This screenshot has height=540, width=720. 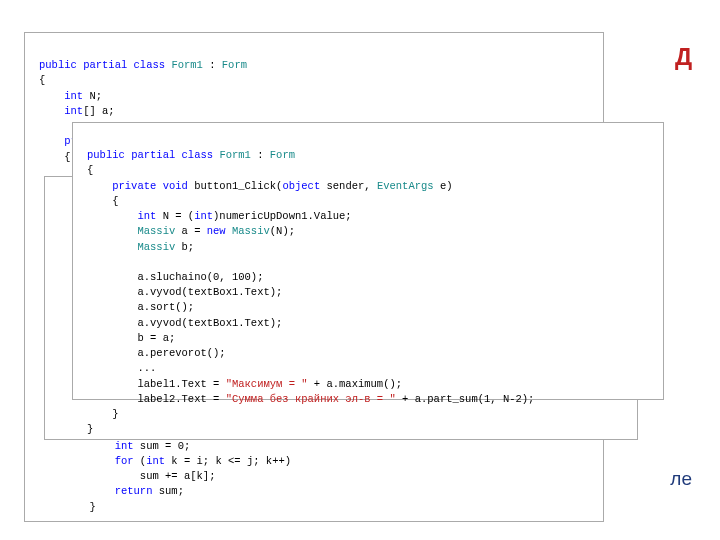 What do you see at coordinates (267, 384) in the screenshot?
I see `string: "Максимум = "` at bounding box center [267, 384].